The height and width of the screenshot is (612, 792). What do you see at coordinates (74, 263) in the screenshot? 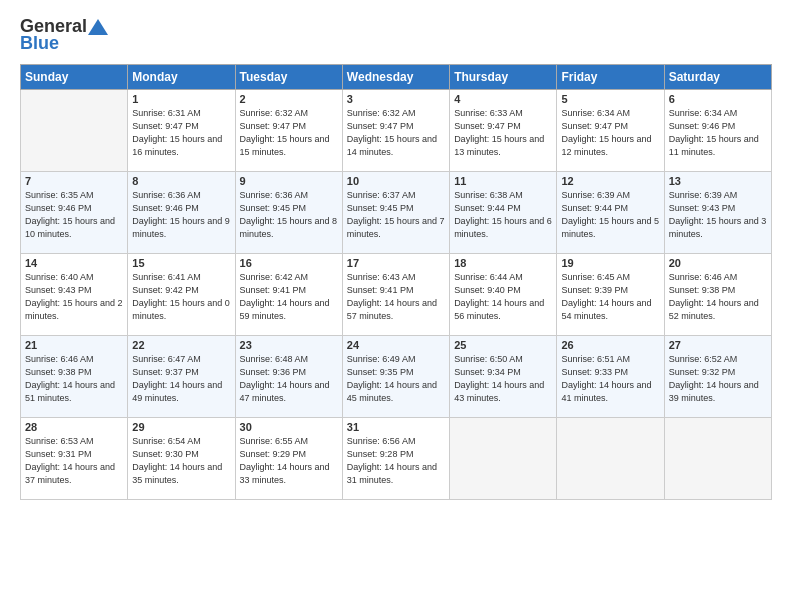
I see `day-number: 14` at bounding box center [74, 263].